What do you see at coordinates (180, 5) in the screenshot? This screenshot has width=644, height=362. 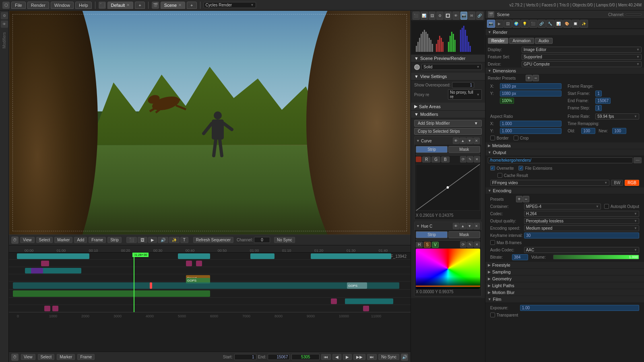 I see `close-scene-tab: ✕` at bounding box center [180, 5].